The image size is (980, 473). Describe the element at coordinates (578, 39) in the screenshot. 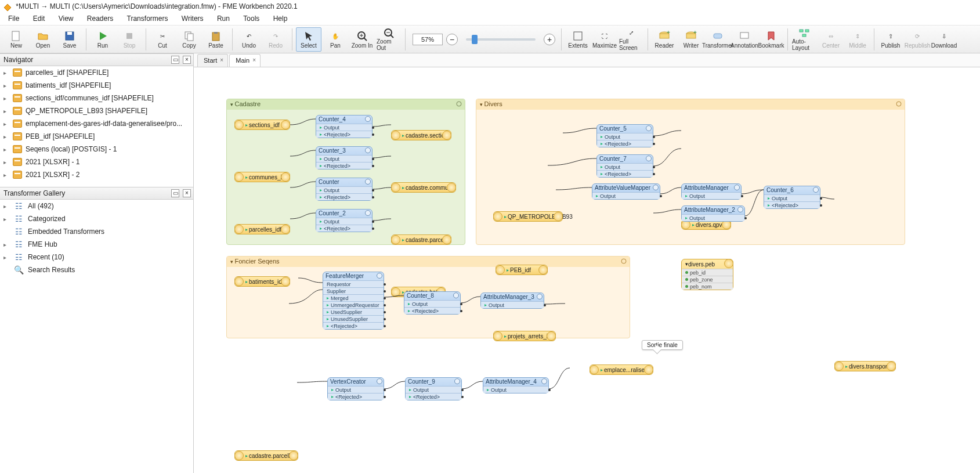

I see `extents-button: Extents` at that location.